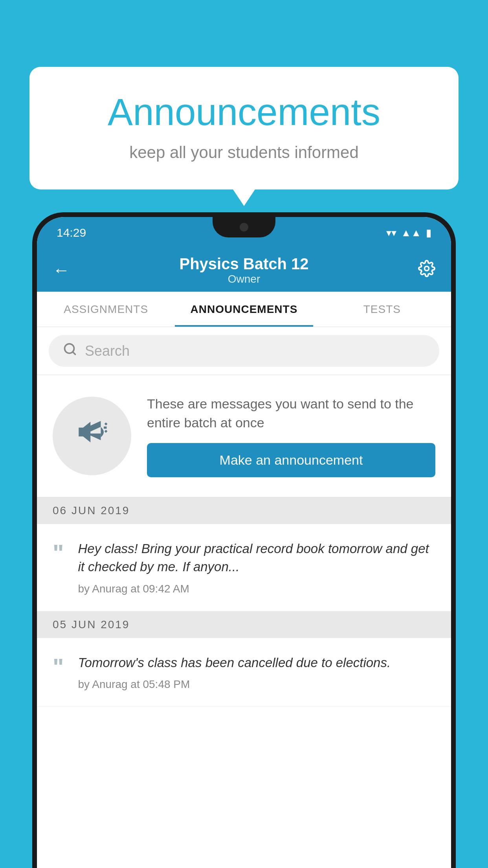 The image size is (488, 868). Describe the element at coordinates (61, 270) in the screenshot. I see `back-button: ←` at that location.